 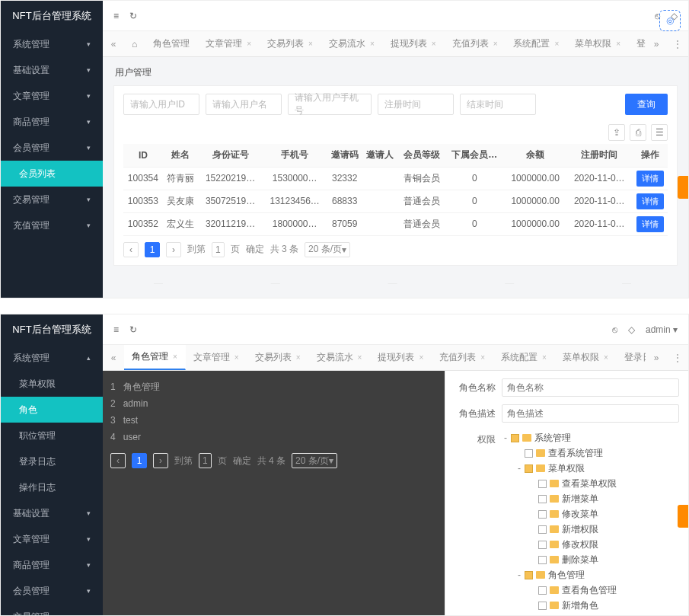 What do you see at coordinates (218, 250) in the screenshot?
I see `pager-goto-input: 1` at bounding box center [218, 250].